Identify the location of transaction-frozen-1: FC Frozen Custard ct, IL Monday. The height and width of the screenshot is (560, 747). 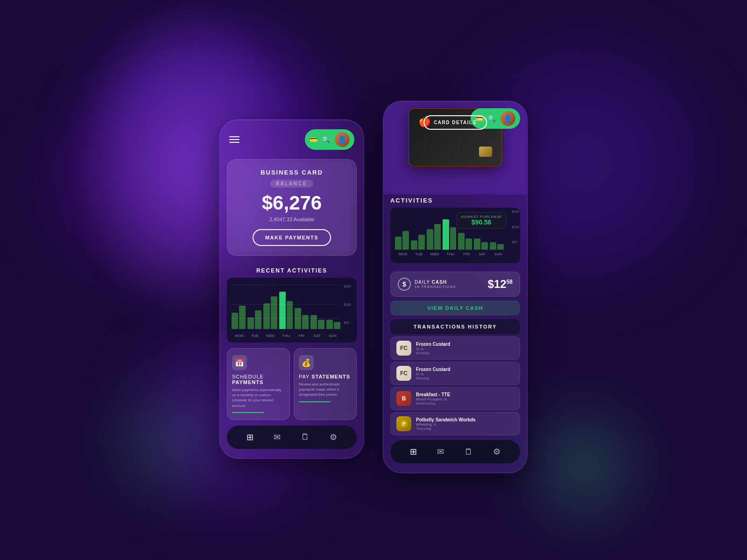
(455, 348).